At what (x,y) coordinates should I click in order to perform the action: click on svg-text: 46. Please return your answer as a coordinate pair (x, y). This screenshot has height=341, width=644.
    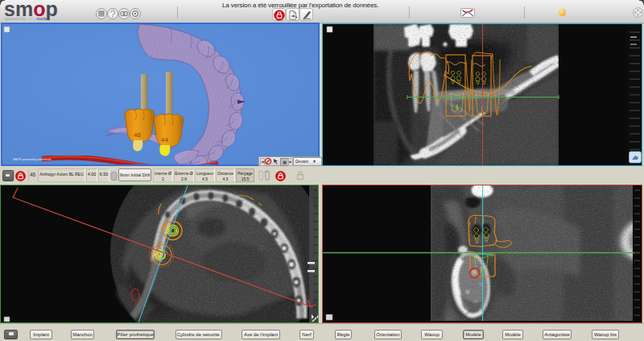
    Looking at the image, I should click on (137, 135).